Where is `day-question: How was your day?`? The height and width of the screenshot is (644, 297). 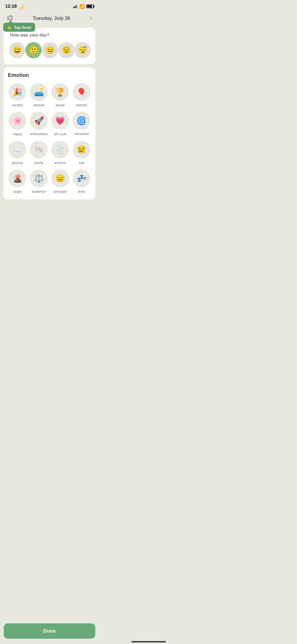
day-question: How was your day? is located at coordinates (50, 35).